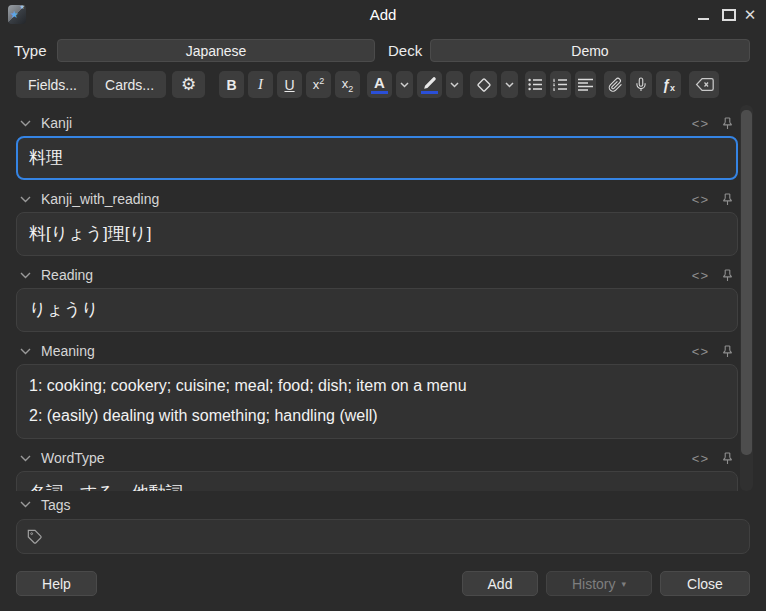 This screenshot has height=611, width=766. Describe the element at coordinates (383, 536) in the screenshot. I see `tags-input` at that location.